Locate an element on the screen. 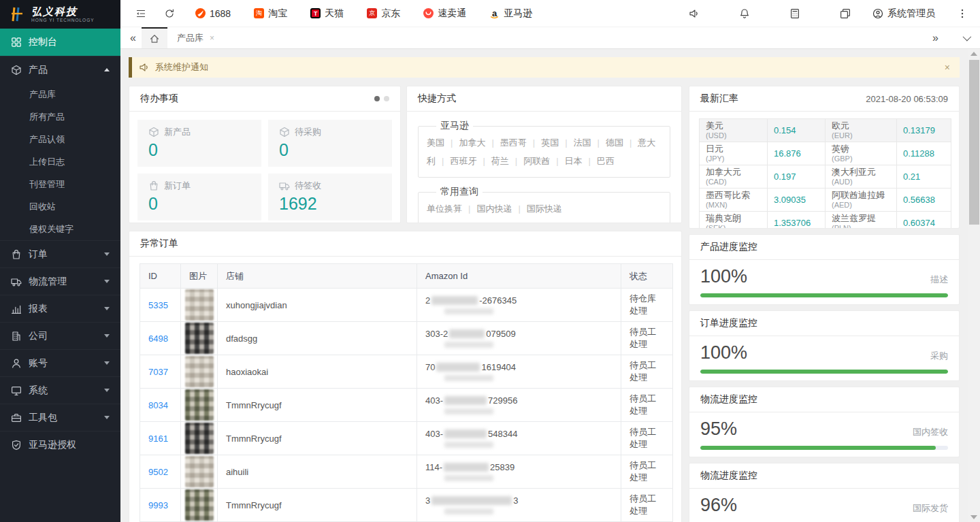  shortcut-link: 墨西哥 is located at coordinates (513, 143).